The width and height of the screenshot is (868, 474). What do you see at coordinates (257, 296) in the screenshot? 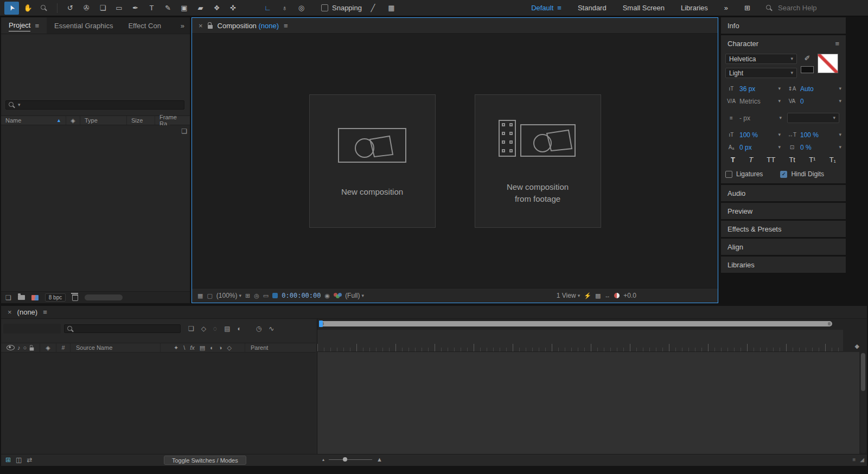
I see `mask-visibility-icon: ◎` at bounding box center [257, 296].